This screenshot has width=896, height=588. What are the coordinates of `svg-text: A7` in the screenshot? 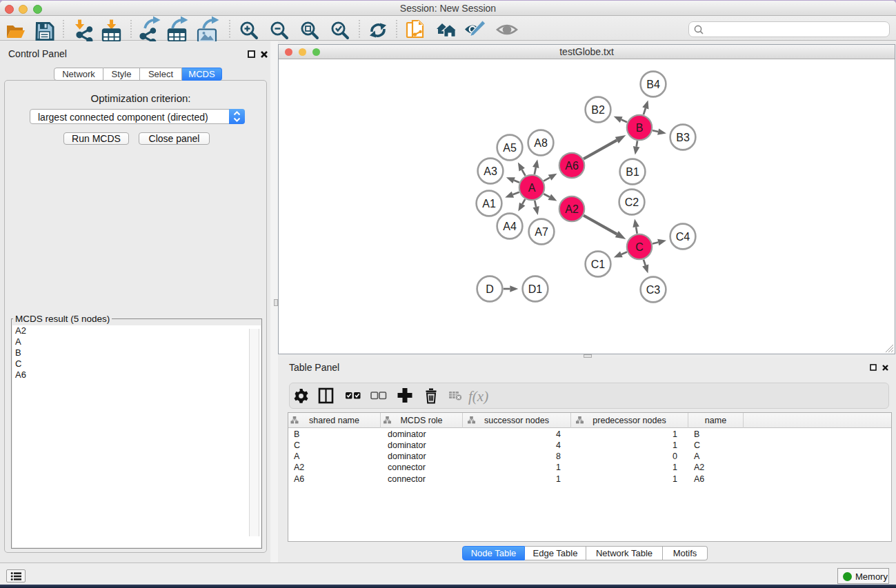 It's located at (541, 232).